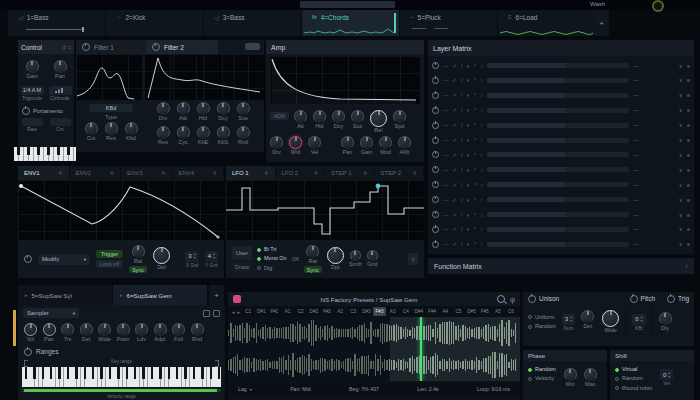  I want to click on filter1-tab: Filter 1, so click(111, 47).